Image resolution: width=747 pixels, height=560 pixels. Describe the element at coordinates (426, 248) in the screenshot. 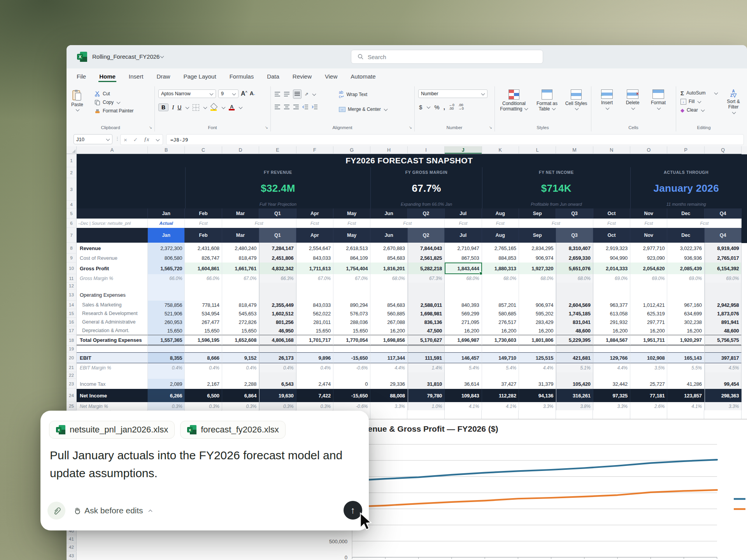

I see `cell-I8: 7,844,043` at that location.